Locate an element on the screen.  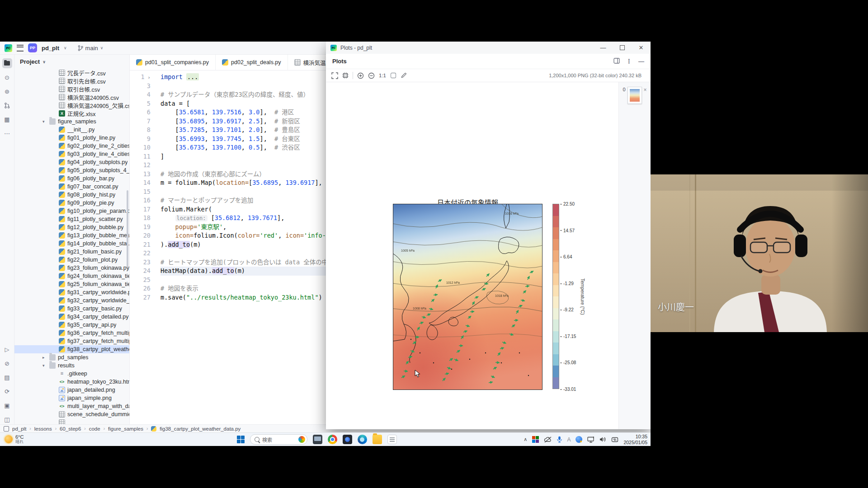
zoom-out-icon is located at coordinates (372, 76).